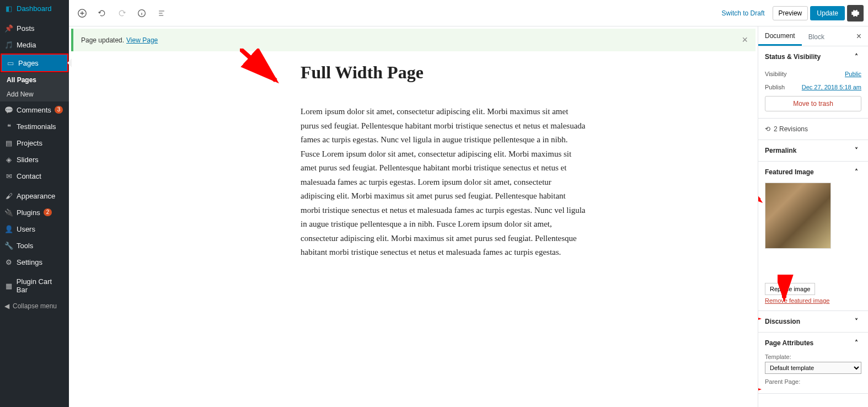 This screenshot has width=868, height=407. What do you see at coordinates (25, 246) in the screenshot?
I see `sidebar-item-label: Tools` at bounding box center [25, 246].